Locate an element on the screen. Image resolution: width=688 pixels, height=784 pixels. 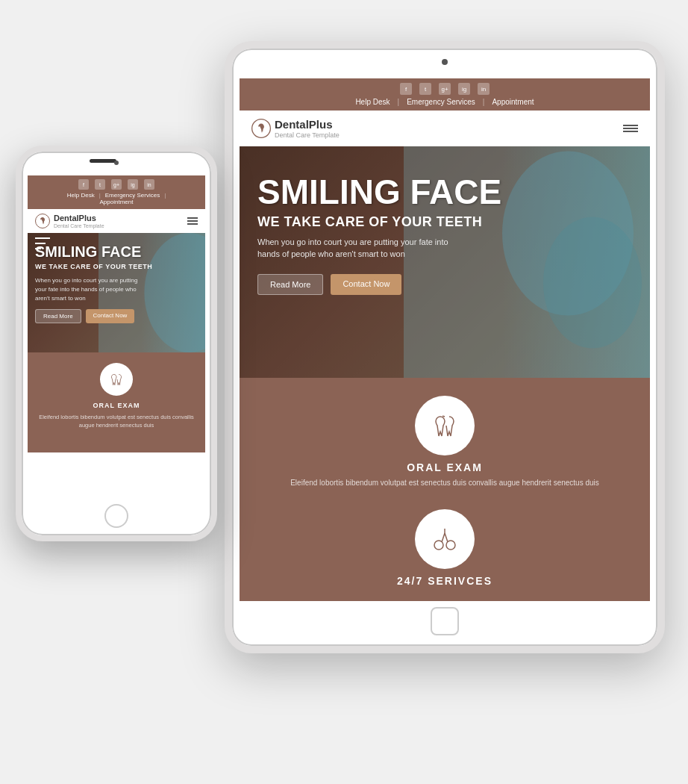
phone-appointment-link: Appointment is located at coordinates (116, 202).